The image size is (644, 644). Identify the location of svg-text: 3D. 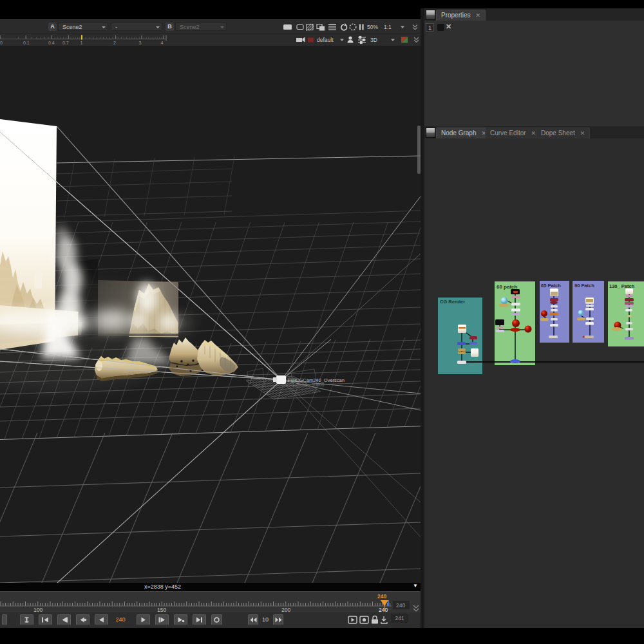
(374, 40).